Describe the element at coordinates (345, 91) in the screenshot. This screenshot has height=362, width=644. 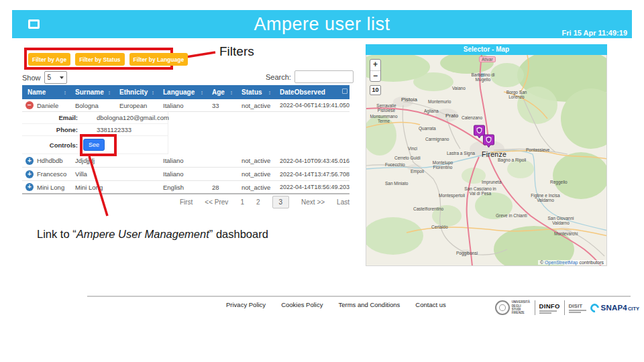
I see `export-icon` at that location.